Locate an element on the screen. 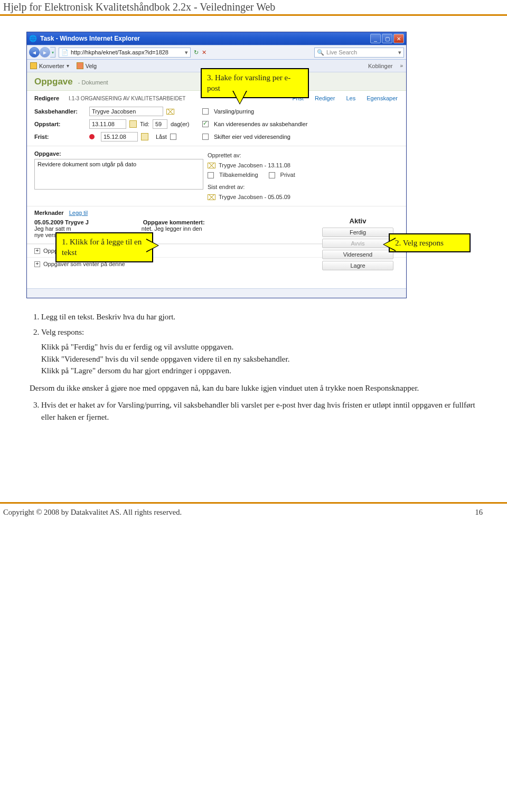  step-2: Velg respons: Klikk på "Ferdig" hvis du … is located at coordinates (259, 352).